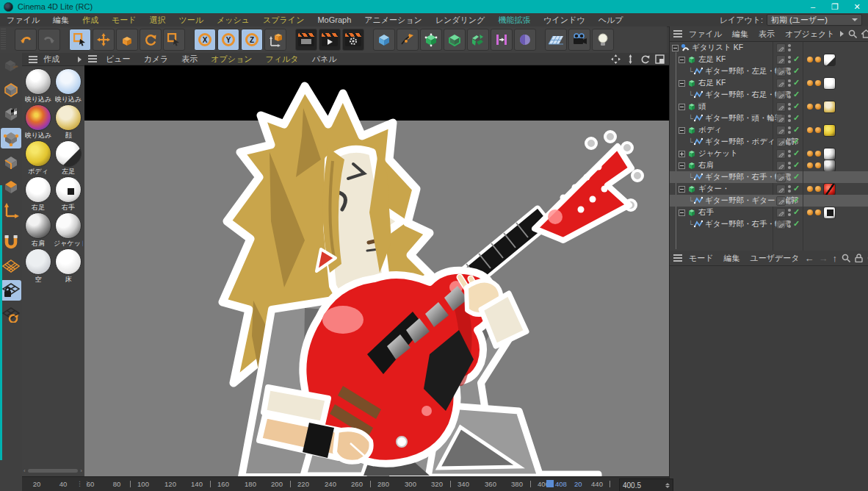  I want to click on live-selection-button, so click(80, 40).